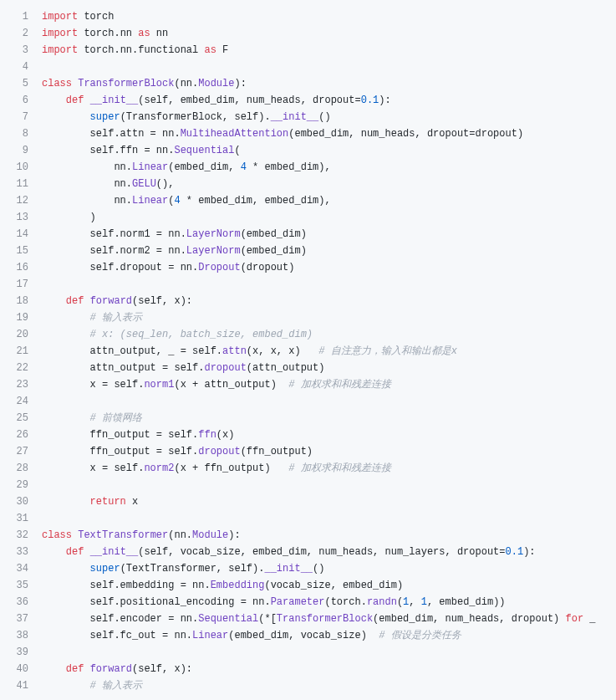  I want to click on code-line: 34 super(TextTransformer, self).__init__…, so click(308, 569).